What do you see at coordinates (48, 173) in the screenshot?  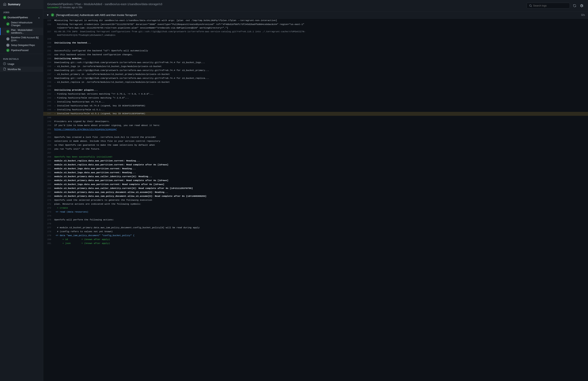 I see `line-number: 262` at bounding box center [48, 173].